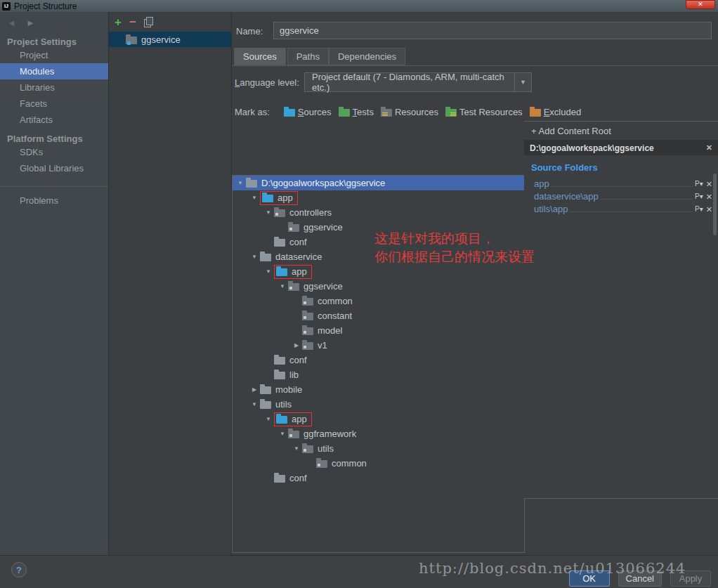  What do you see at coordinates (378, 405) in the screenshot?
I see `tree-row-utils: utils` at bounding box center [378, 405].